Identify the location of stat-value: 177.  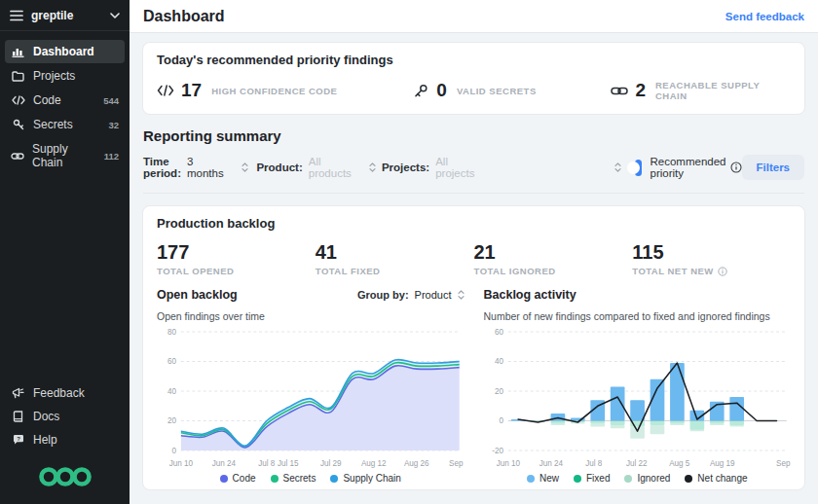
(236, 253).